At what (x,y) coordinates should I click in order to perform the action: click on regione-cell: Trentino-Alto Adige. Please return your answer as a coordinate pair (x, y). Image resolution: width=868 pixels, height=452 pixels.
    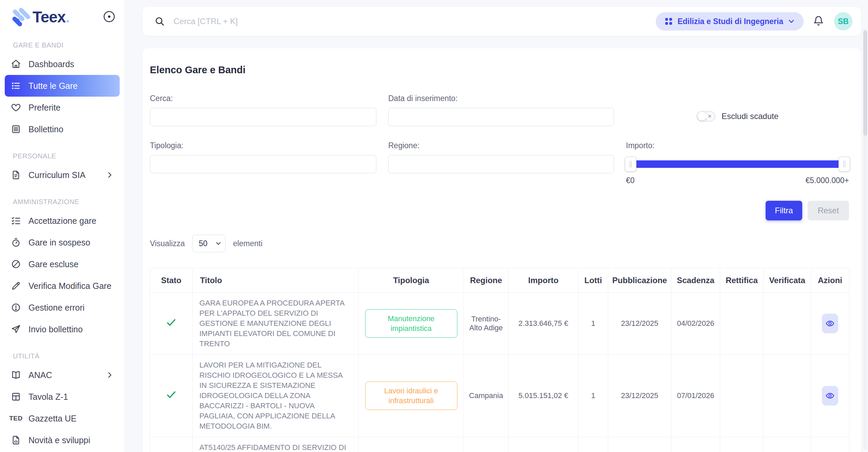
    Looking at the image, I should click on (486, 445).